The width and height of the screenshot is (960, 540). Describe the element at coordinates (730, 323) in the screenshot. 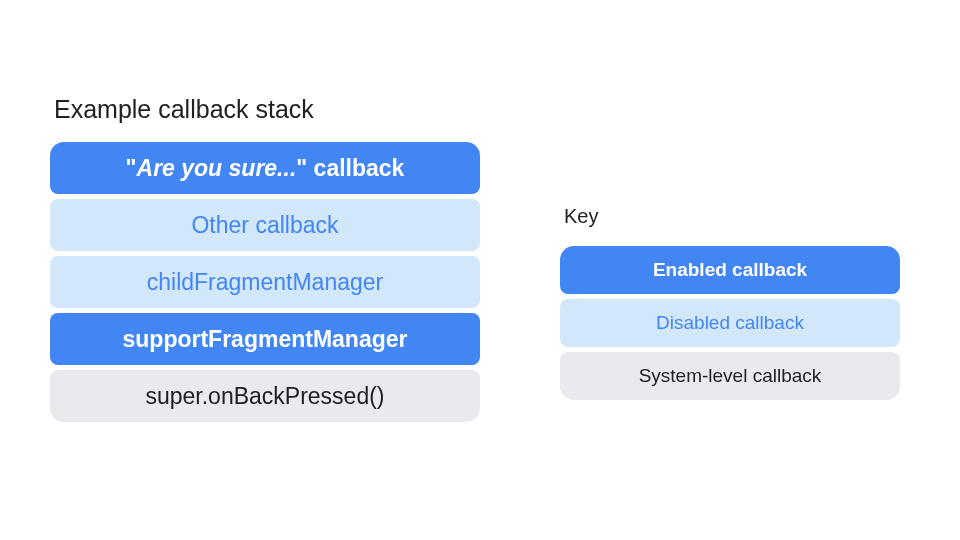

I see `legend-disabled: Disabled callback` at that location.